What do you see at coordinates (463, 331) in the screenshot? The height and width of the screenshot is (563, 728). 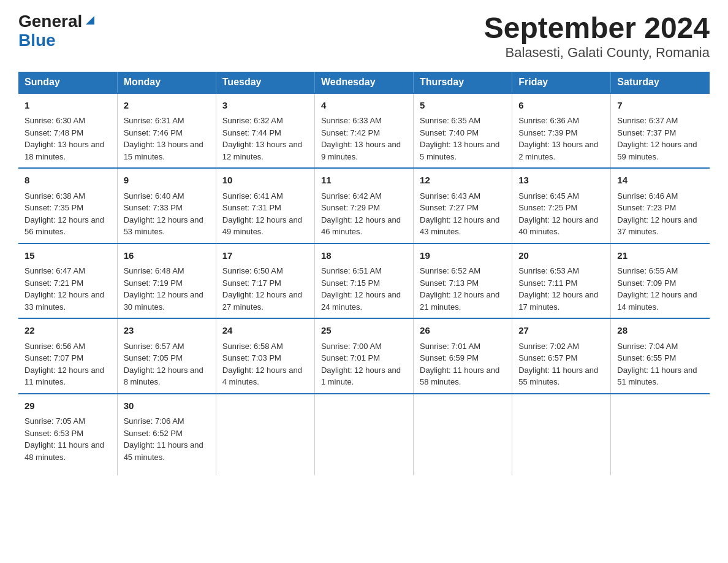 I see `day-number: 26` at bounding box center [463, 331].